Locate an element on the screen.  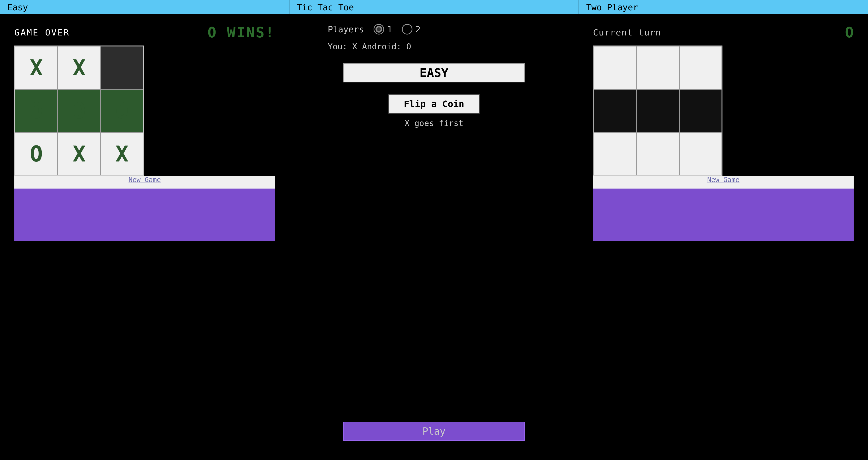
current-turn-label: Current turn is located at coordinates (627, 32).